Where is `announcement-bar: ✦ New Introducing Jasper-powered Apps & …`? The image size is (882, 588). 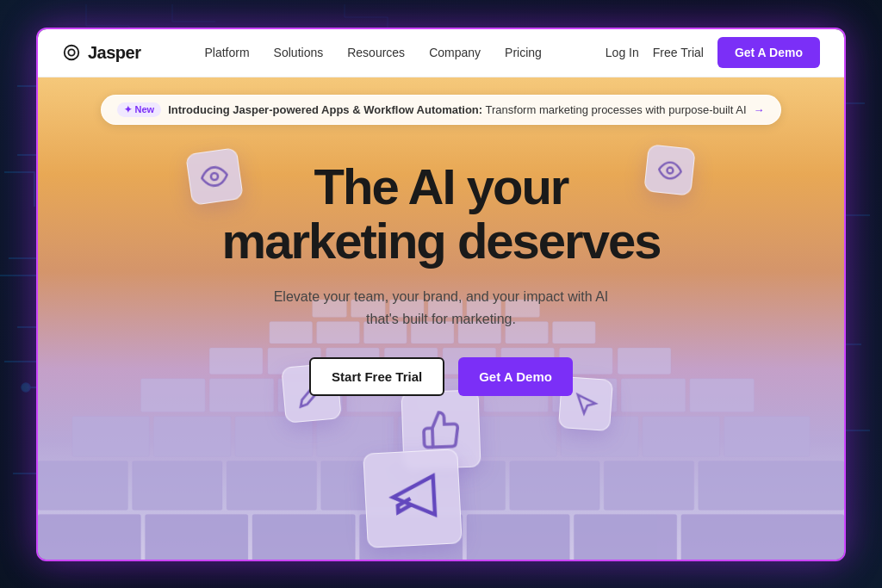
announcement-bar: ✦ New Introducing Jasper-powered Apps & … is located at coordinates (441, 102).